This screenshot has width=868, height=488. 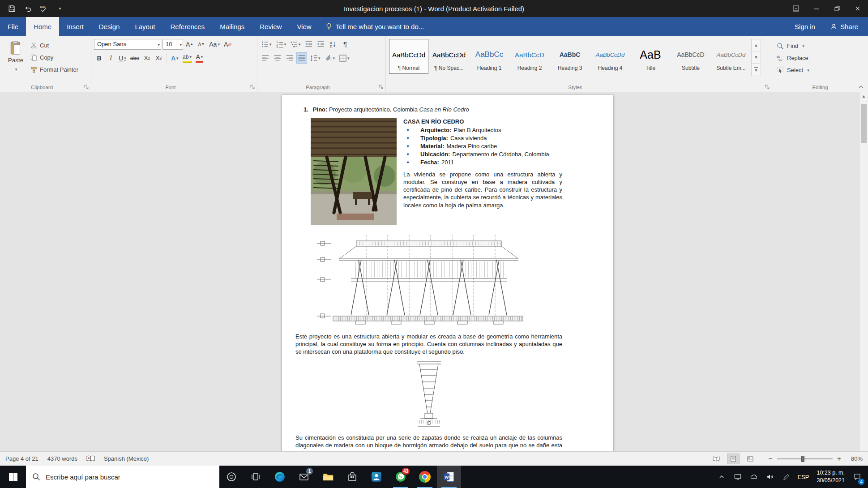 What do you see at coordinates (330, 58) in the screenshot?
I see `shading-button` at bounding box center [330, 58].